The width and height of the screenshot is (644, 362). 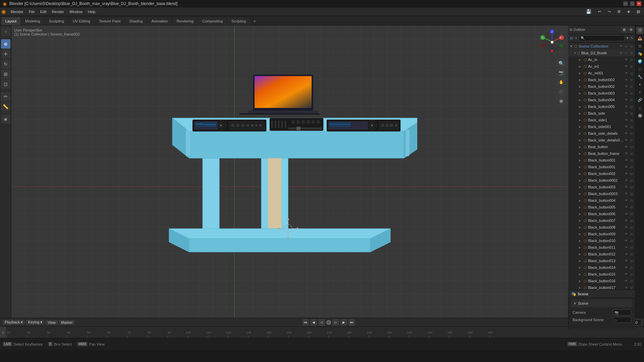 I want to click on camera-value: 📷, so click(x=622, y=312).